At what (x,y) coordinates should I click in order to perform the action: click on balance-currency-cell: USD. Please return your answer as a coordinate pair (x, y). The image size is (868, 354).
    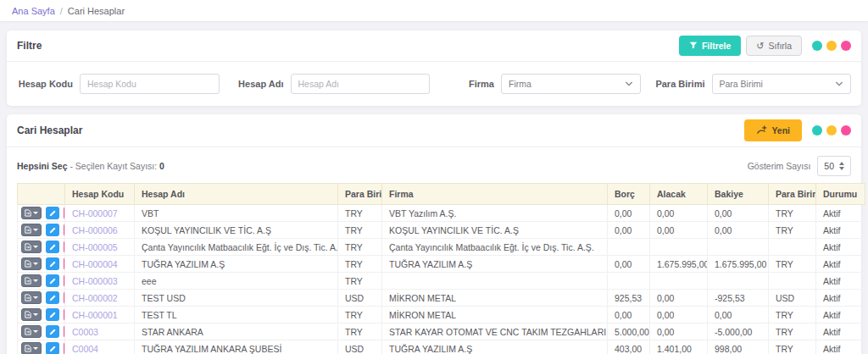
    Looking at the image, I should click on (793, 298).